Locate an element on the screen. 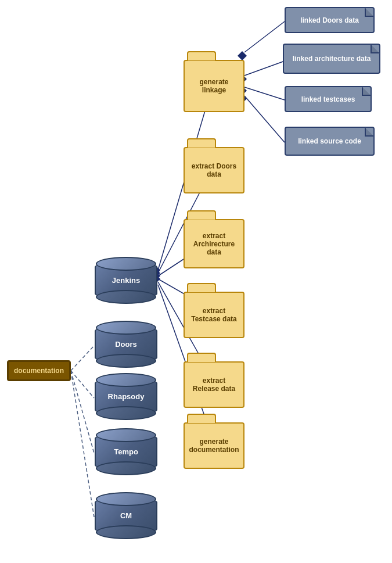 The image size is (392, 563). folder-extract-doors-label: extract Doors data is located at coordinates (214, 170).